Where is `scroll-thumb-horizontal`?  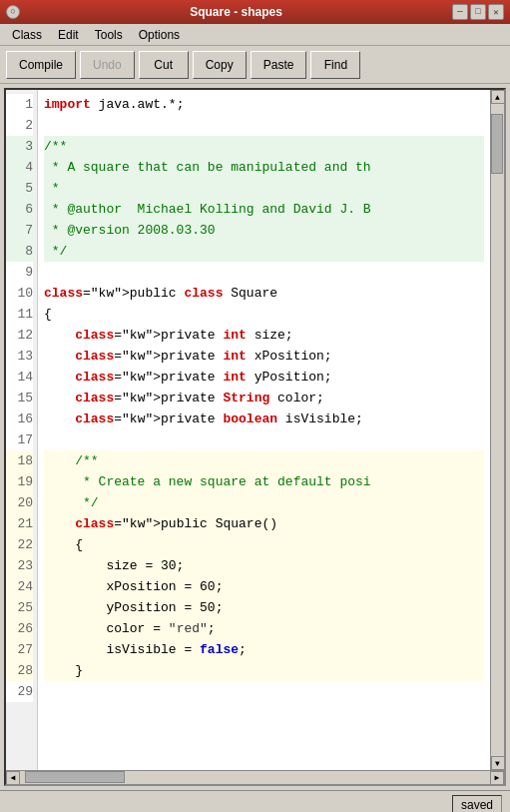 scroll-thumb-horizontal is located at coordinates (75, 777).